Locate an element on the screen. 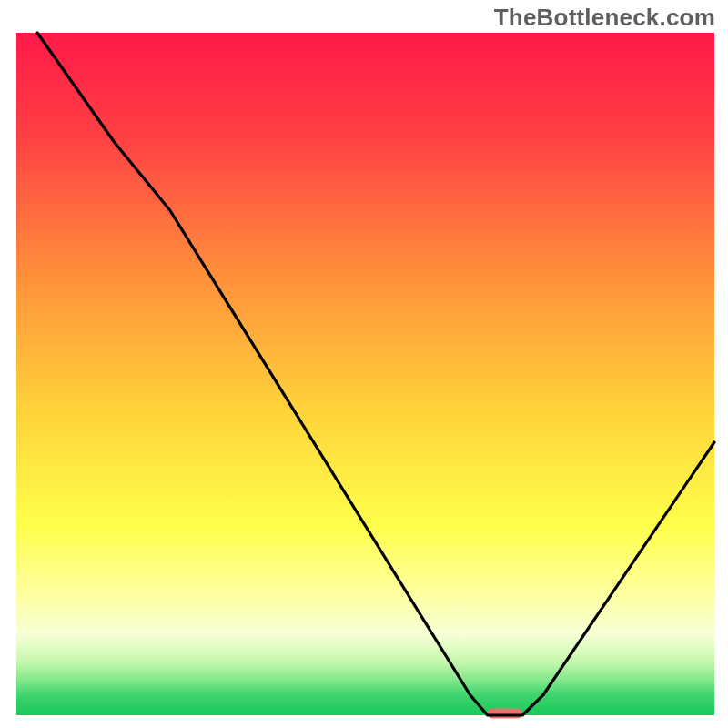 Image resolution: width=728 pixels, height=728 pixels. optimum-marker is located at coordinates (505, 713).